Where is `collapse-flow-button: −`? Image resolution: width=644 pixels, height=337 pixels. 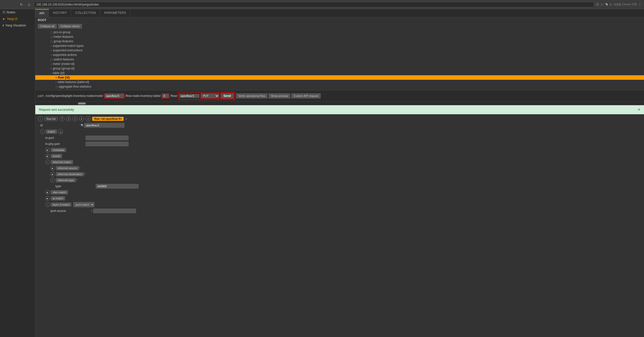
collapse-flow-button: − is located at coordinates (40, 119).